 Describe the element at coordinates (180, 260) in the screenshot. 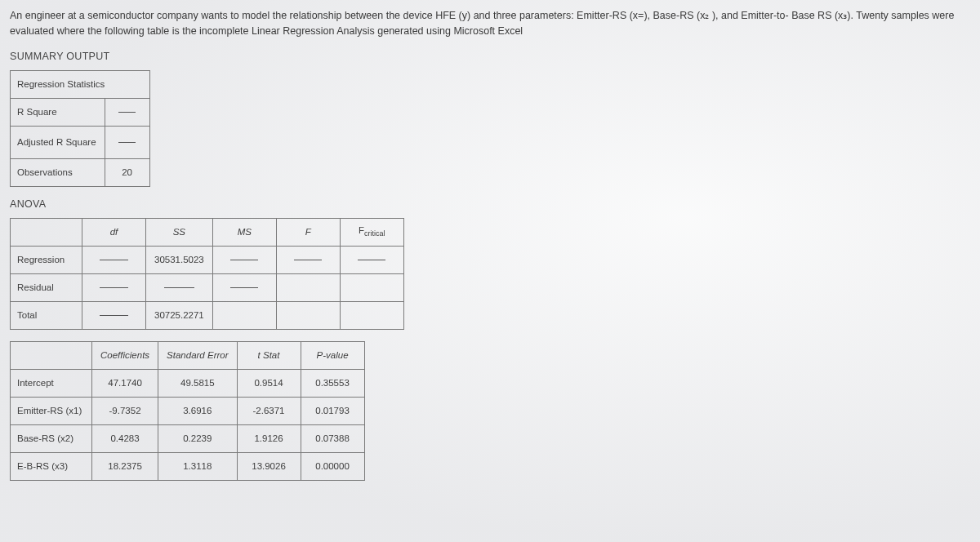

I see `anova-cell: 30531.5023` at that location.